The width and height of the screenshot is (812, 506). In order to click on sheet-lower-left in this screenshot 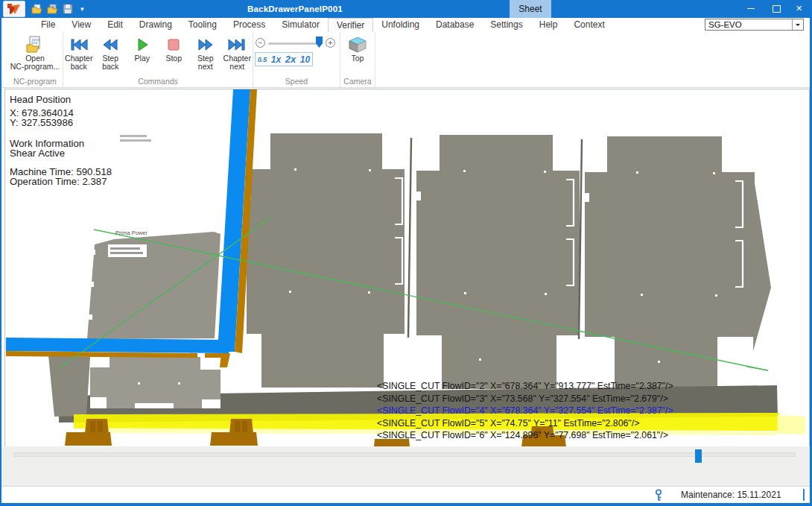, I will do `click(69, 386)`.